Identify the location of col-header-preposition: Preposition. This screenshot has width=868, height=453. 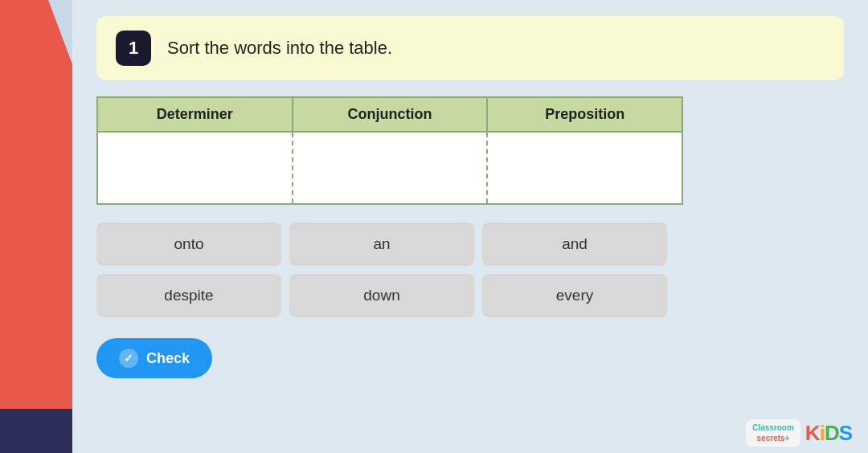
(585, 114).